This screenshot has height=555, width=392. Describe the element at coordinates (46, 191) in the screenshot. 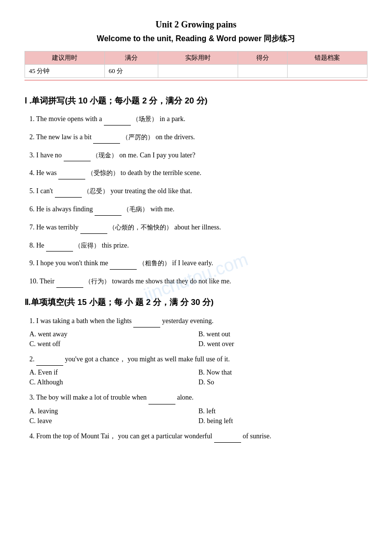

I see `q5-before: I can't` at that location.